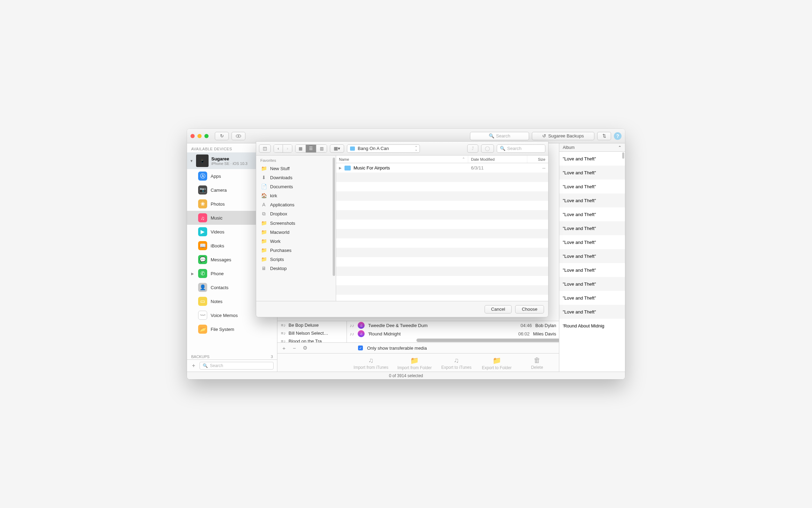 Image resolution: width=812 pixels, height=508 pixels. I want to click on favorite-item: ⧉Dropbox, so click(296, 214).